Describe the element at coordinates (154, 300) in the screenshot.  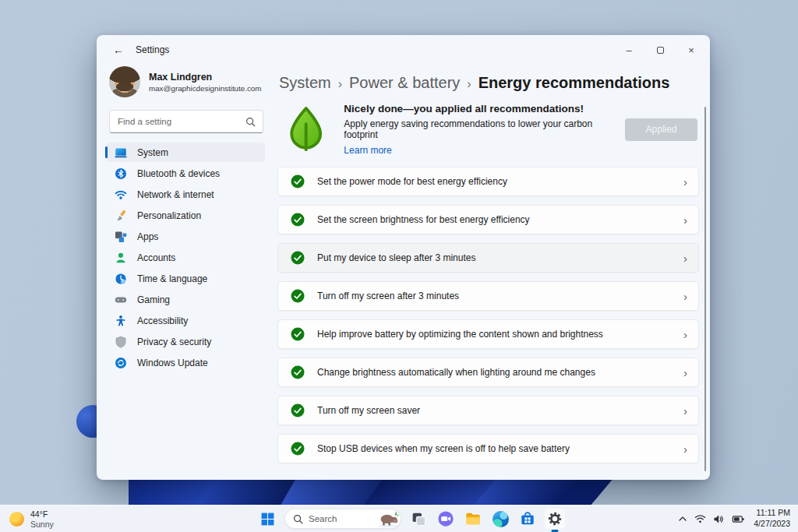
I see `sidebar-item-label: Gaming` at that location.